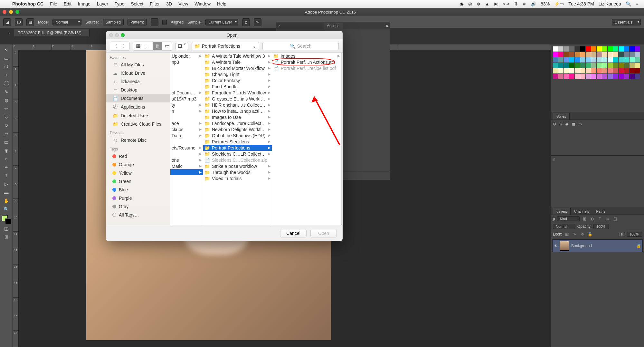 Image resolution: width=644 pixels, height=347 pixels. What do you see at coordinates (6, 134) in the screenshot?
I see `eraser-tool: ▱` at bounding box center [6, 134].